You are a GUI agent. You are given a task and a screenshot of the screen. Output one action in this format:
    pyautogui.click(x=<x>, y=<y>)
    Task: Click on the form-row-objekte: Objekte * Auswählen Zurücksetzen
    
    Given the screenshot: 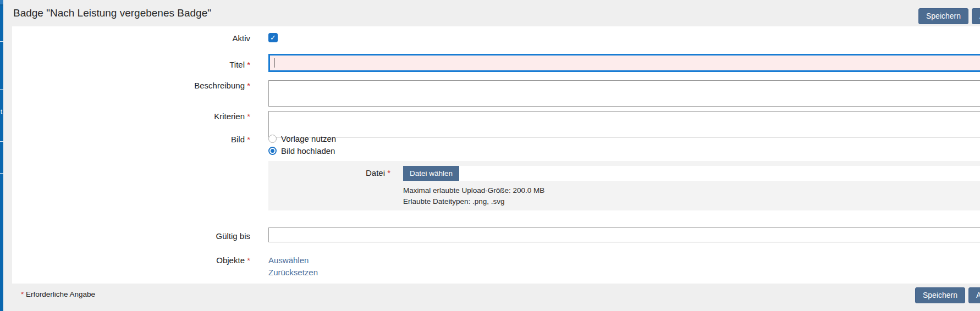 What is the action you would take?
    pyautogui.click(x=496, y=266)
    